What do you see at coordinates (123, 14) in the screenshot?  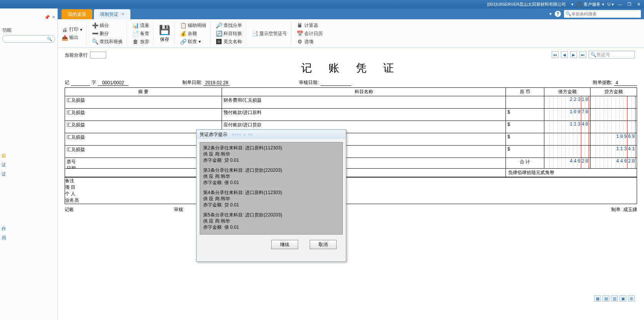 I see `close-tab-icon: ×` at bounding box center [123, 14].